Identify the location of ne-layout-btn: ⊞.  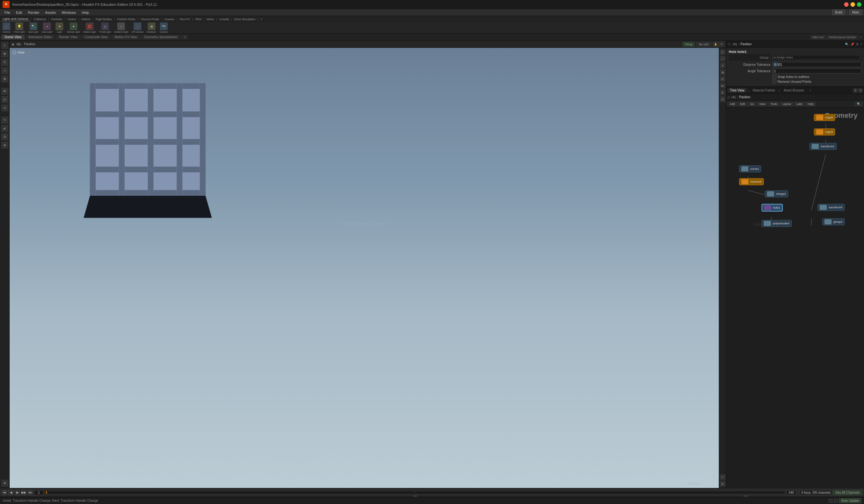
(855, 90).